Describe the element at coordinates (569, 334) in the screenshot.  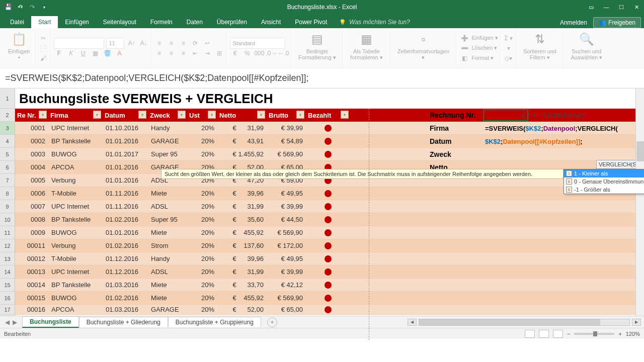
I see `zoom-out-icon: −` at that location.